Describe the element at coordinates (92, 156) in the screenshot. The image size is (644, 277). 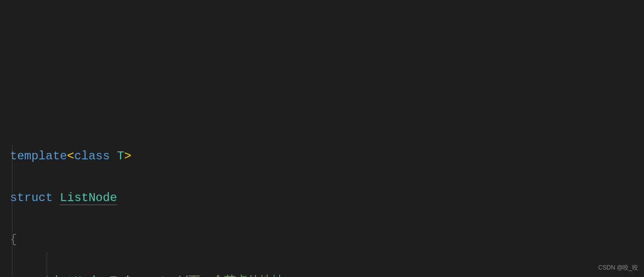
I see `keyword-class: class` at that location.